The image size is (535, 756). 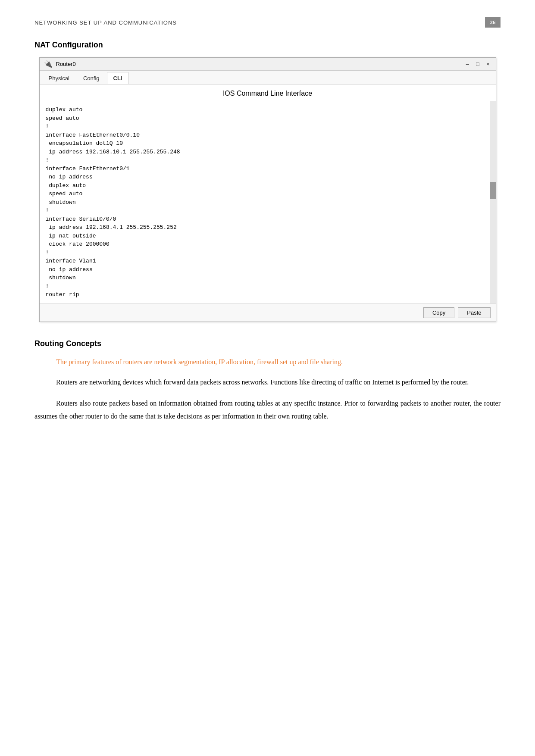 I want to click on copy-button: Copy, so click(x=439, y=313).